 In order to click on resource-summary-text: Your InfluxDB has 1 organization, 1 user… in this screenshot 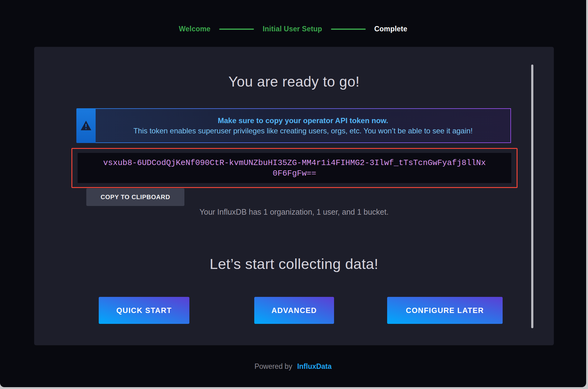, I will do `click(294, 212)`.